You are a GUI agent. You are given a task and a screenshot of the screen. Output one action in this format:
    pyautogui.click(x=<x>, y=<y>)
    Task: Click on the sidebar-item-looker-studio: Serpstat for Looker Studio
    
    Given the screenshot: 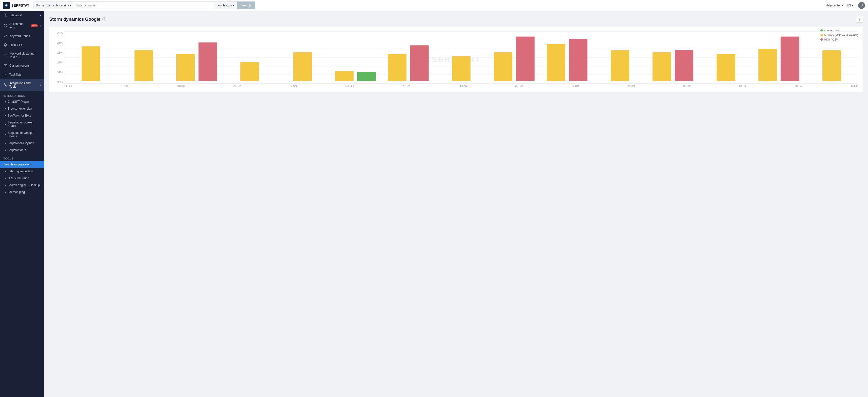 What is the action you would take?
    pyautogui.click(x=22, y=124)
    